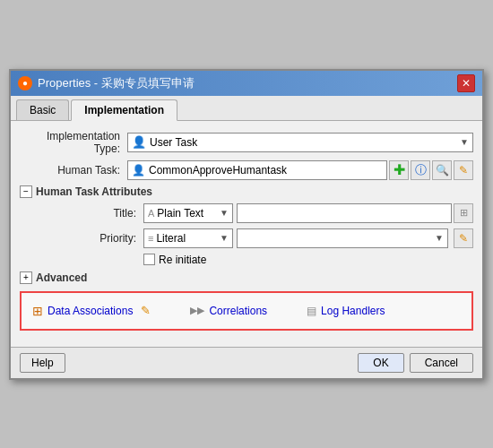 The height and width of the screenshot is (448, 493). I want to click on human-task-value: CommonApproveHumantask, so click(218, 170).